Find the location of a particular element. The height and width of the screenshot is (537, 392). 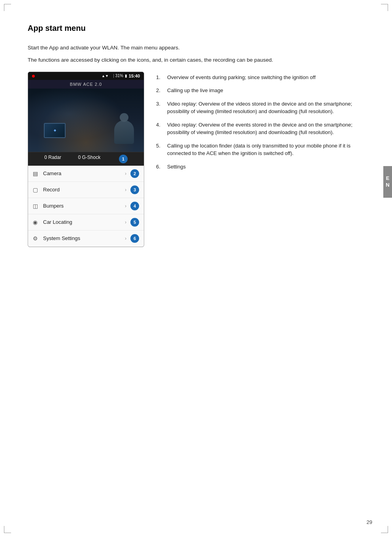

badge-3: 3 is located at coordinates (135, 190).